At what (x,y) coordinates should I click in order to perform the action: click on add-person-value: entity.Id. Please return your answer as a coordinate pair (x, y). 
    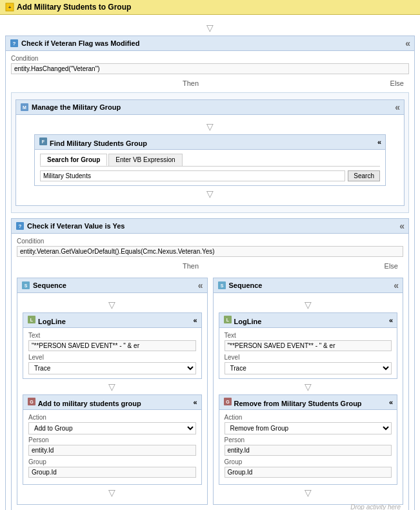
    Looking at the image, I should click on (112, 451).